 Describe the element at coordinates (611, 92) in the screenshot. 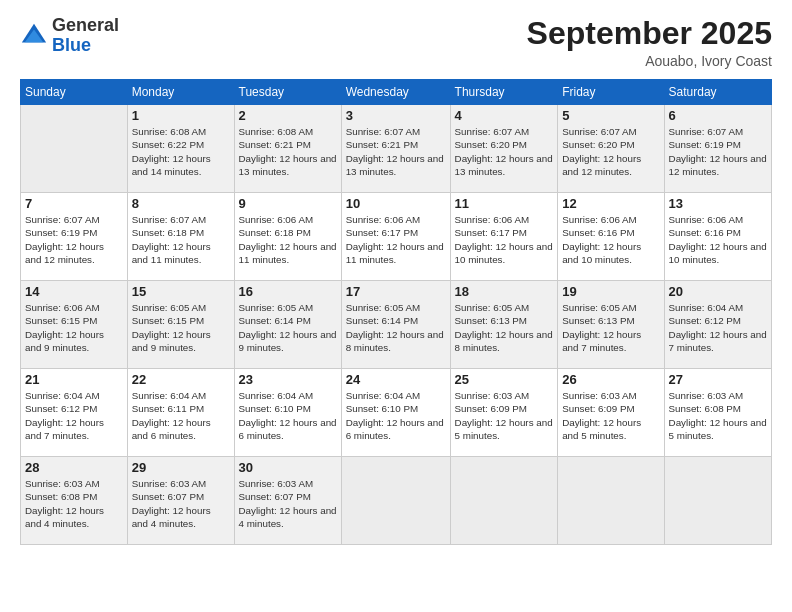

I see `header-friday: Friday` at that location.